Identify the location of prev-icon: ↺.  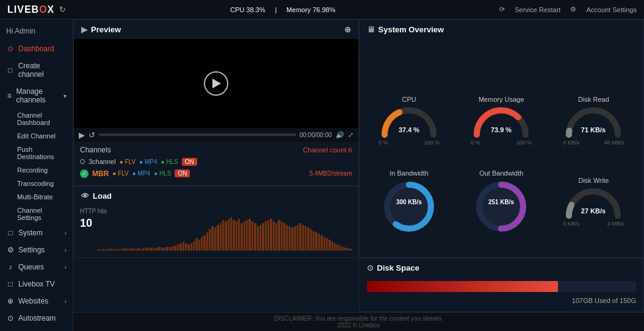
(92, 135).